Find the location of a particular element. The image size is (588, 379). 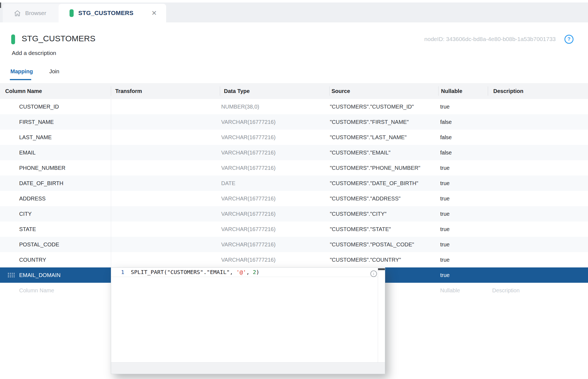

code-line: SPLIT_PART("CUSTOMERS"."EMAIL", '@', 2) is located at coordinates (195, 272).